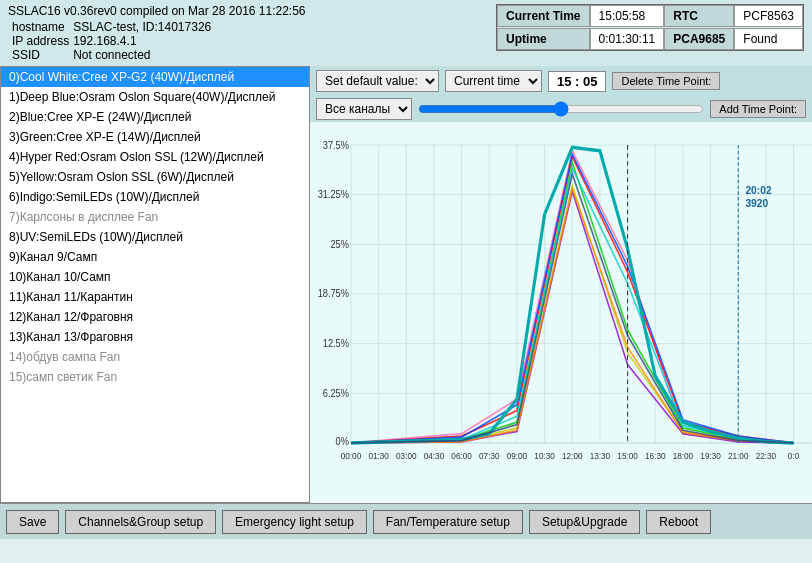 This screenshot has width=812, height=563. I want to click on rtc-value: PCF8563, so click(768, 16).